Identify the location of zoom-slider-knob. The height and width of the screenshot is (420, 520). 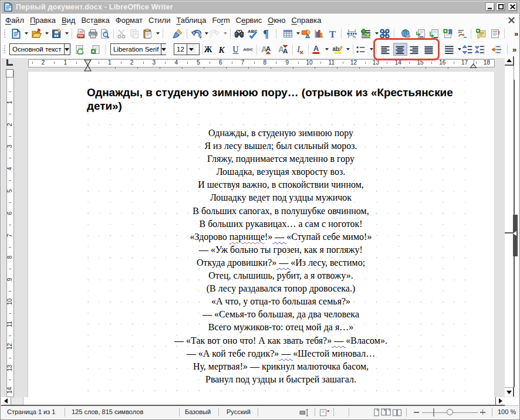
(450, 412).